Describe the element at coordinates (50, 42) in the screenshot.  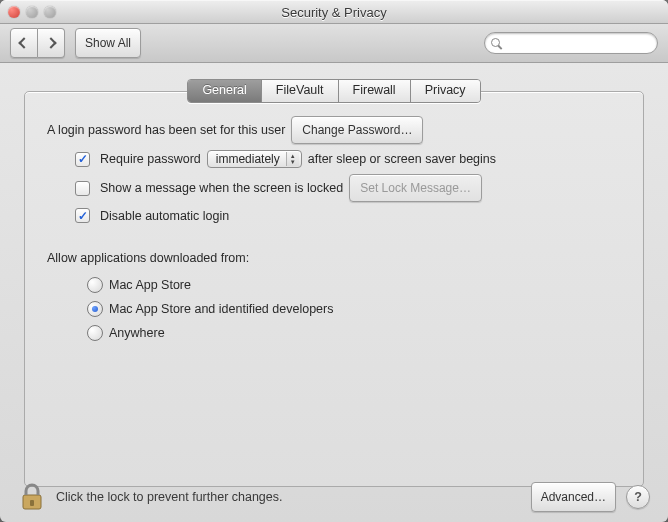
I see `chevron-right-icon` at that location.